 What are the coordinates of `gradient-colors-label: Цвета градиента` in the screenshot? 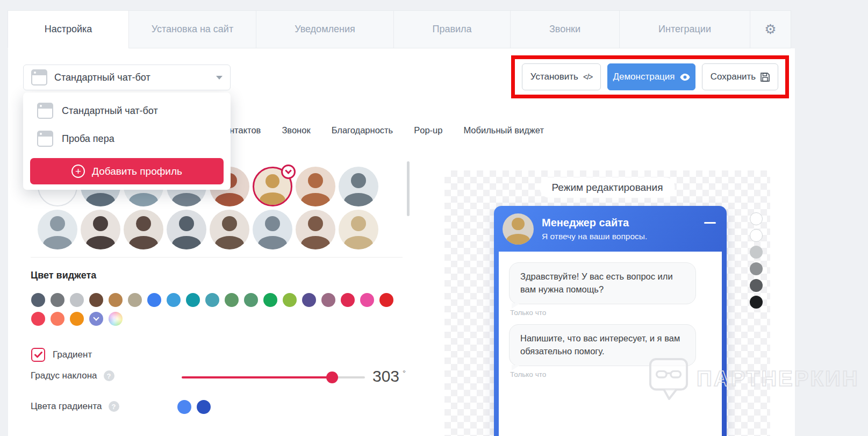 It's located at (67, 406).